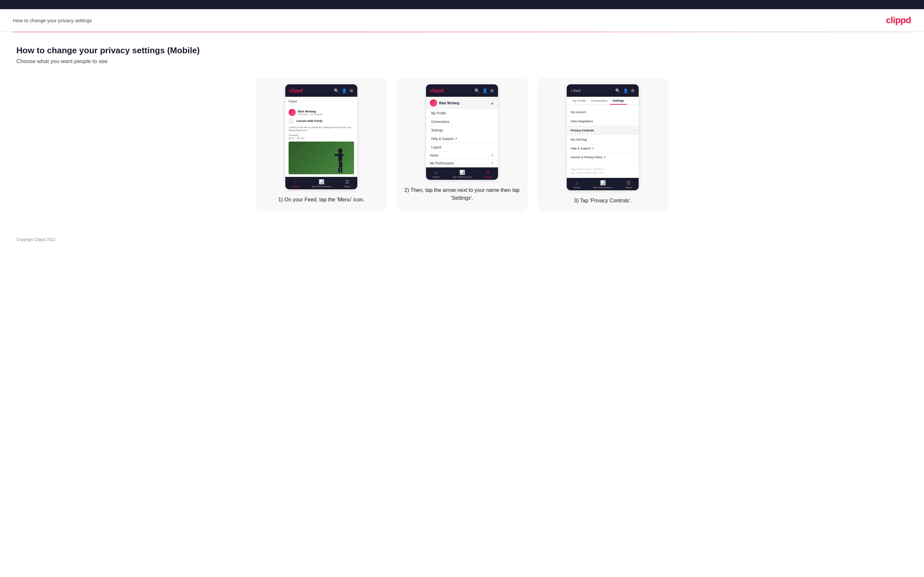 The width and height of the screenshot is (924, 577). I want to click on settings-help-support: Help & Support ↗, so click(603, 149).